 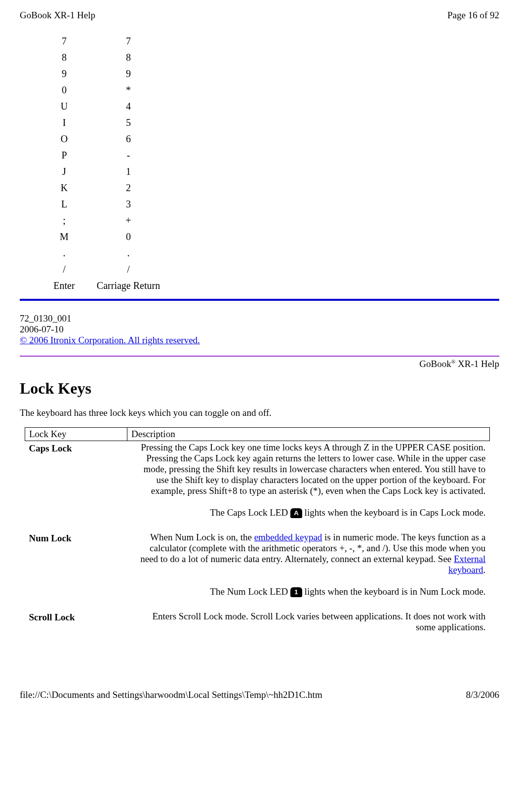 I want to click on key-cell: ;, so click(x=64, y=220).